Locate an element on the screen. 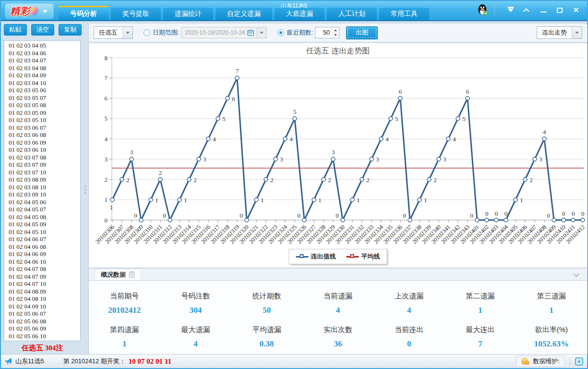 This screenshot has width=588, height=369. stat-label: 平均遗漏 is located at coordinates (267, 330).